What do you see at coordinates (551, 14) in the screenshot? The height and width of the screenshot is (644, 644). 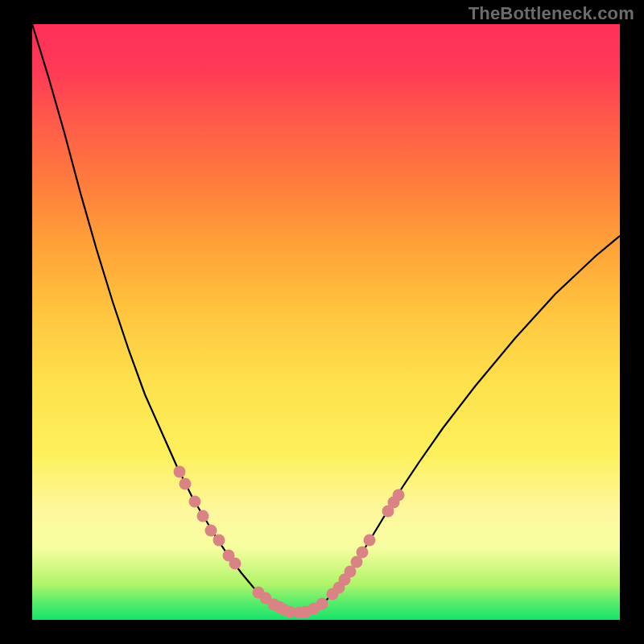 I see `watermark-text: TheBottleneck.com` at bounding box center [551, 14].